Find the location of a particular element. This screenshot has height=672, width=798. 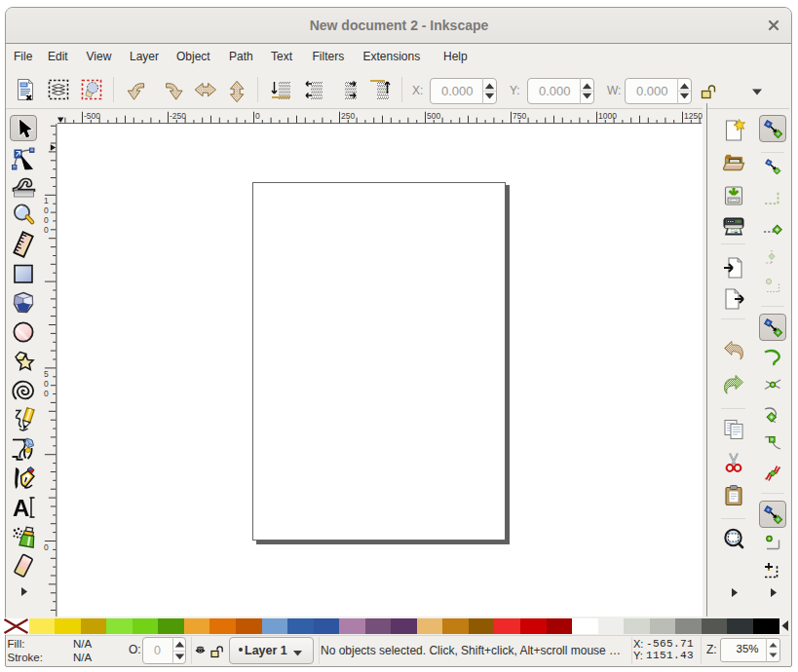

svg-text: 1 is located at coordinates (47, 201).